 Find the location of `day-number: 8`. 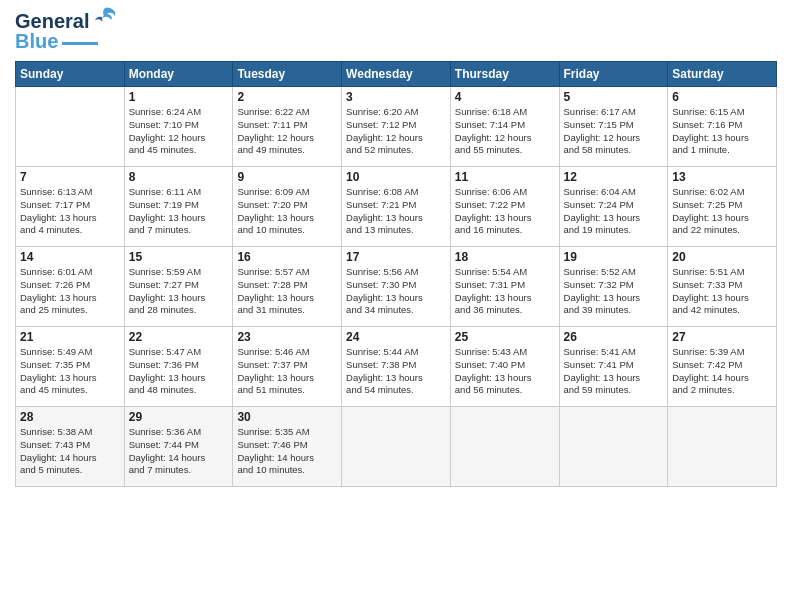

day-number: 8 is located at coordinates (179, 177).